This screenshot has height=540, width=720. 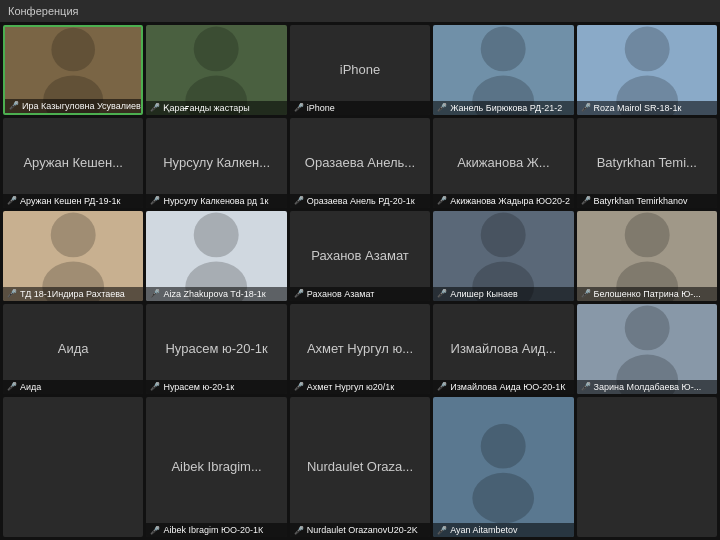 I want to click on video-cell-16: Аида🎤Аида, so click(x=73, y=349).